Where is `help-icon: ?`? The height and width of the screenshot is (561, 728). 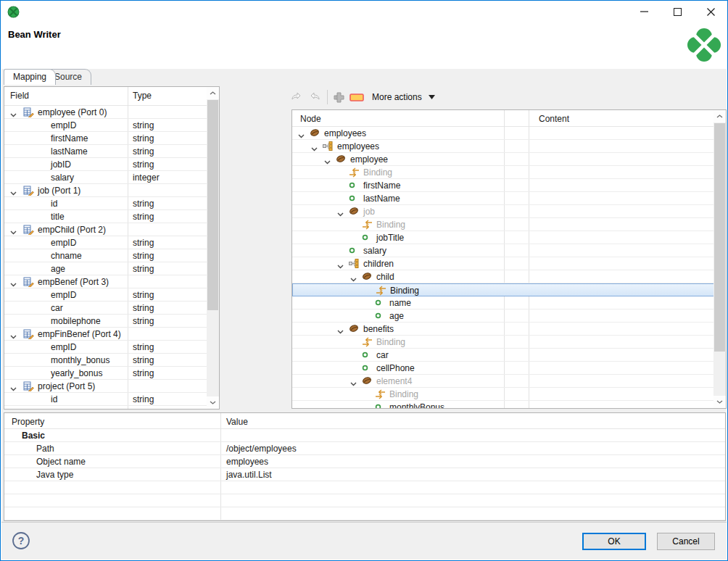
help-icon: ? is located at coordinates (21, 541).